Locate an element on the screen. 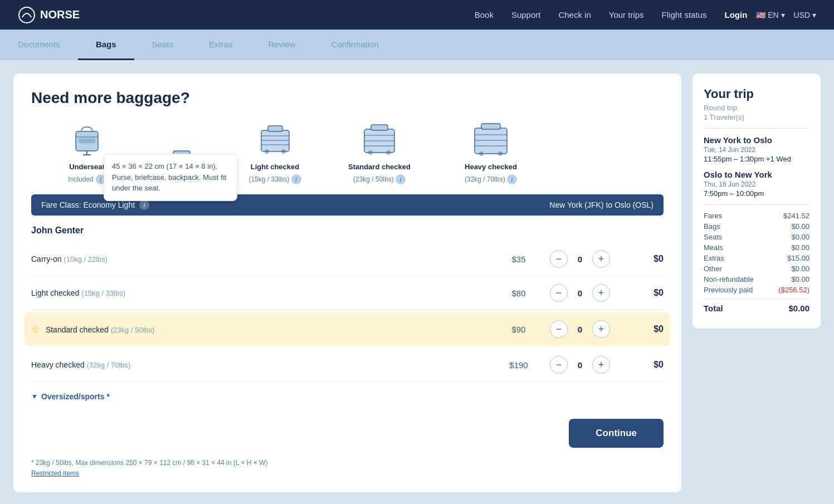  light-controls: − 0 + is located at coordinates (580, 293).